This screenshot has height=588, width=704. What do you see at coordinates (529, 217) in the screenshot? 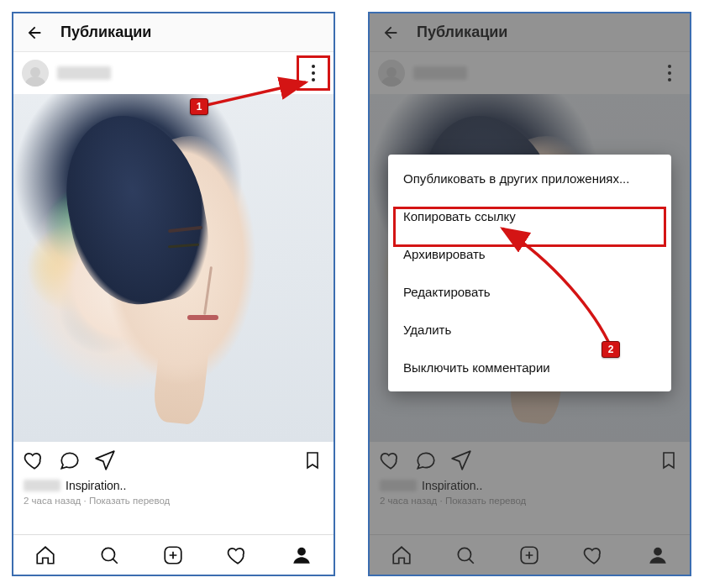
I see `menu-item-copy-link: Копировать ссылку` at bounding box center [529, 217].